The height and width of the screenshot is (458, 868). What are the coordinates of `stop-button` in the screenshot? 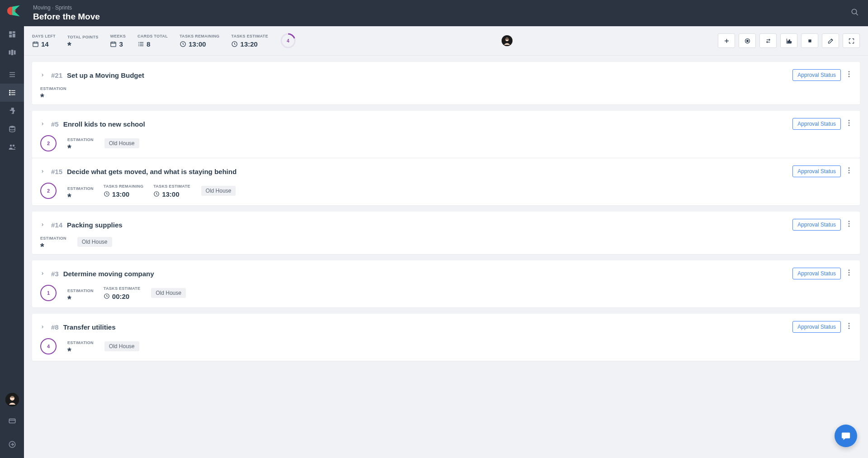 It's located at (810, 41).